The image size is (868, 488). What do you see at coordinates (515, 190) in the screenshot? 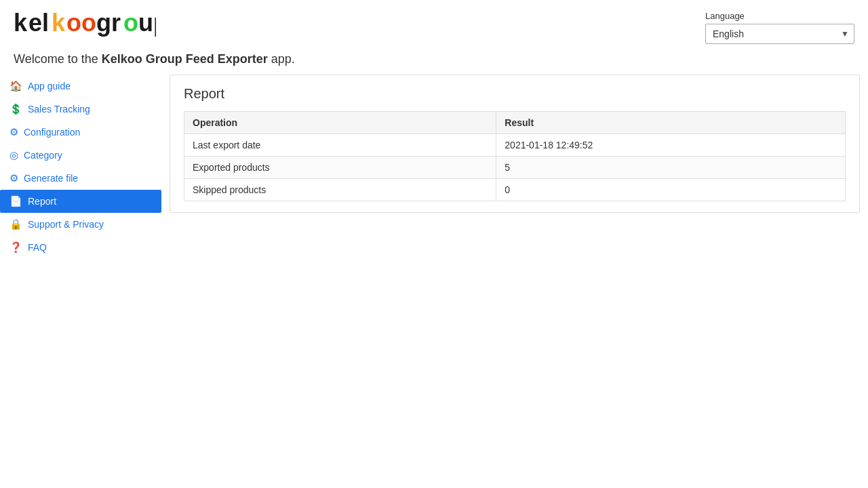
I see `table-row: Skipped products 0` at bounding box center [515, 190].